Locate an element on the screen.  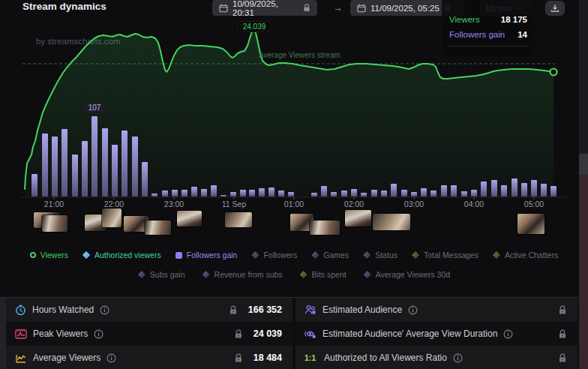
ratio-1-1-icon: 1:1 is located at coordinates (311, 358).